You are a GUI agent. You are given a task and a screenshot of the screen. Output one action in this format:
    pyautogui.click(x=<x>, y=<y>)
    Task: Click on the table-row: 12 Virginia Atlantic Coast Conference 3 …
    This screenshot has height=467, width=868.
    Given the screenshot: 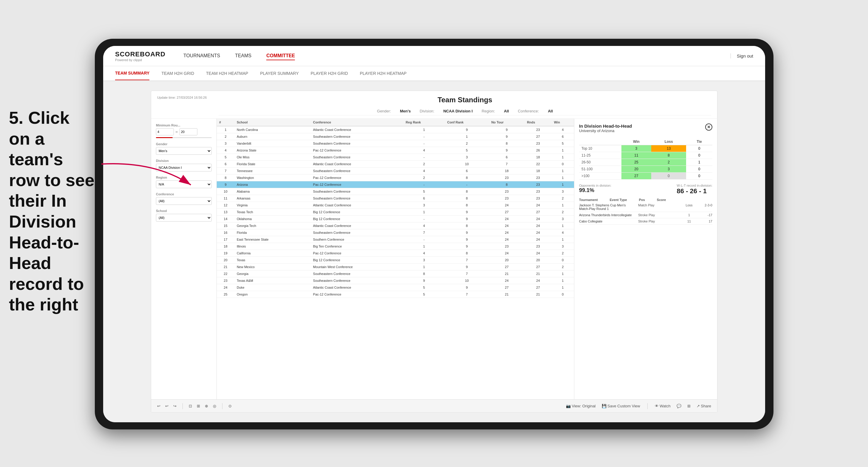 What is the action you would take?
    pyautogui.click(x=395, y=206)
    